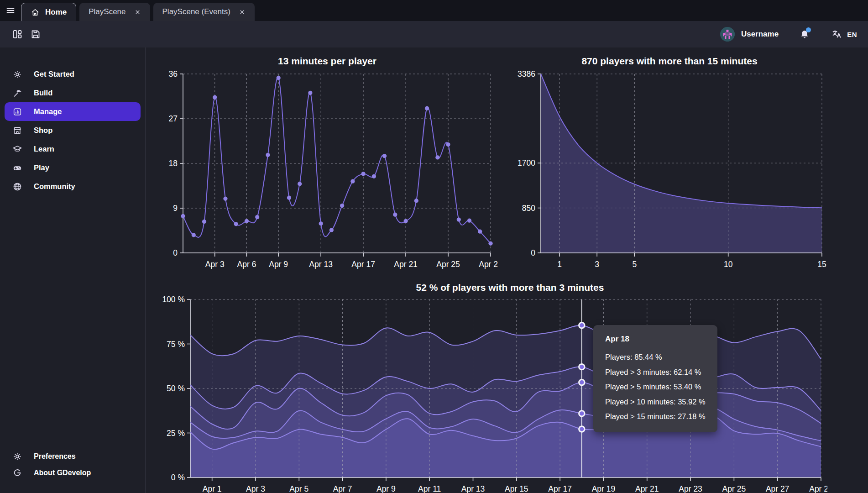  Describe the element at coordinates (844, 34) in the screenshot. I see `language-selector: EN` at that location.